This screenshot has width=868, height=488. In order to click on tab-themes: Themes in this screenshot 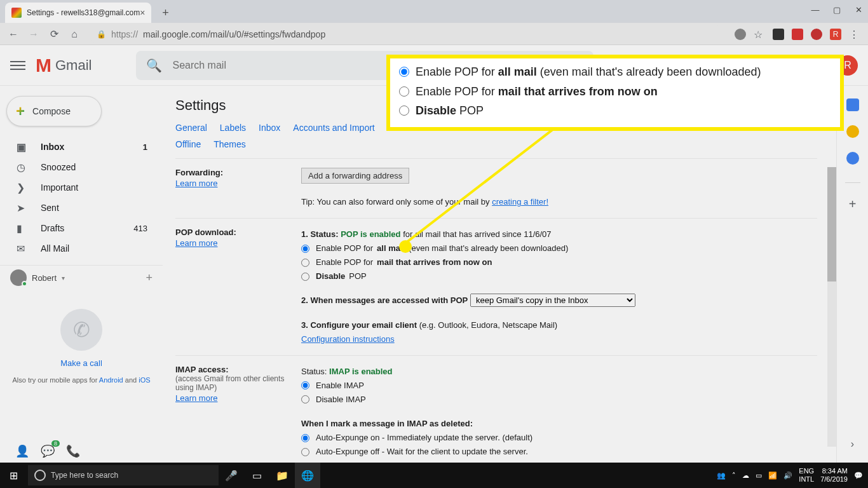, I will do `click(230, 144)`.